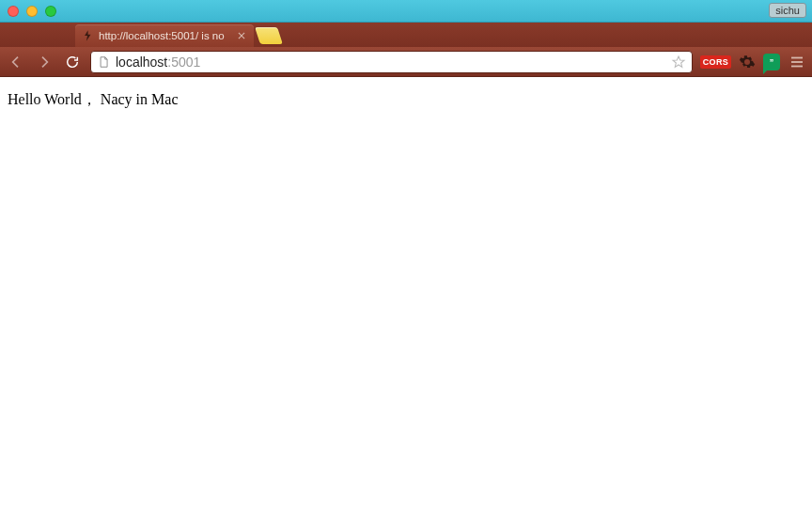  Describe the element at coordinates (406, 35) in the screenshot. I see `tab-strip: http://localhost:5001/ is no` at that location.